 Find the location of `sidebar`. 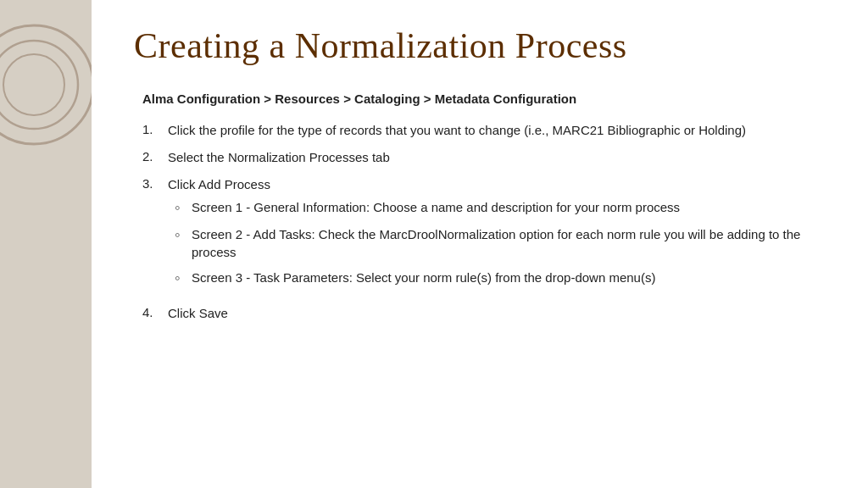

sidebar is located at coordinates (46, 244).